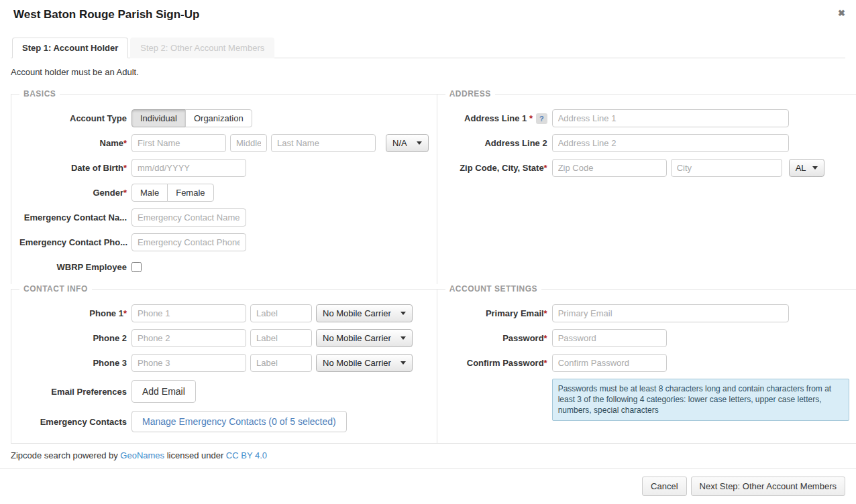  Describe the element at coordinates (191, 193) in the screenshot. I see `gender-female-button: Female` at that location.